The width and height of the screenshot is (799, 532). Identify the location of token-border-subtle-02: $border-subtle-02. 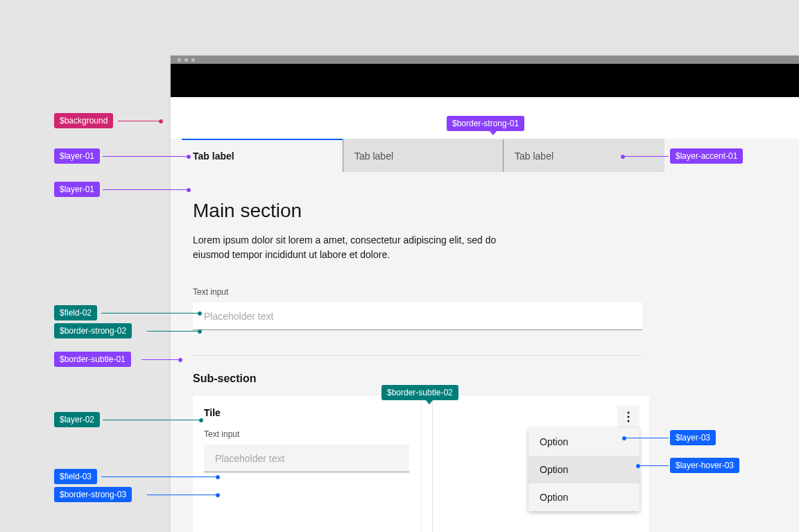
(420, 393).